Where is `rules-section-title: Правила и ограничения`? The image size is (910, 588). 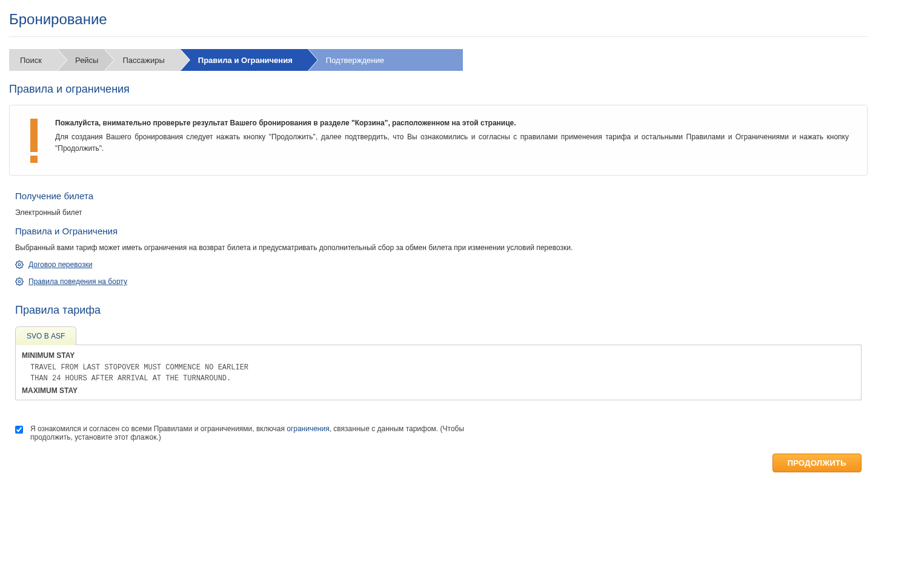
rules-section-title: Правила и ограничения is located at coordinates (439, 90).